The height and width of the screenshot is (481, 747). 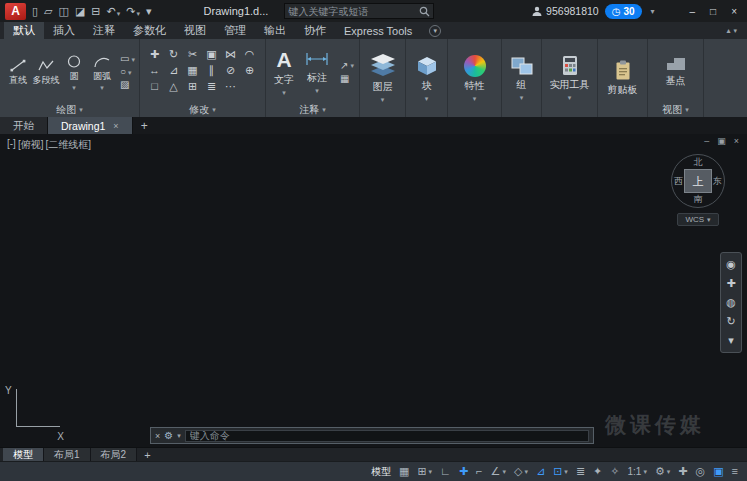 I want to click on search-input, so click(x=354, y=12).